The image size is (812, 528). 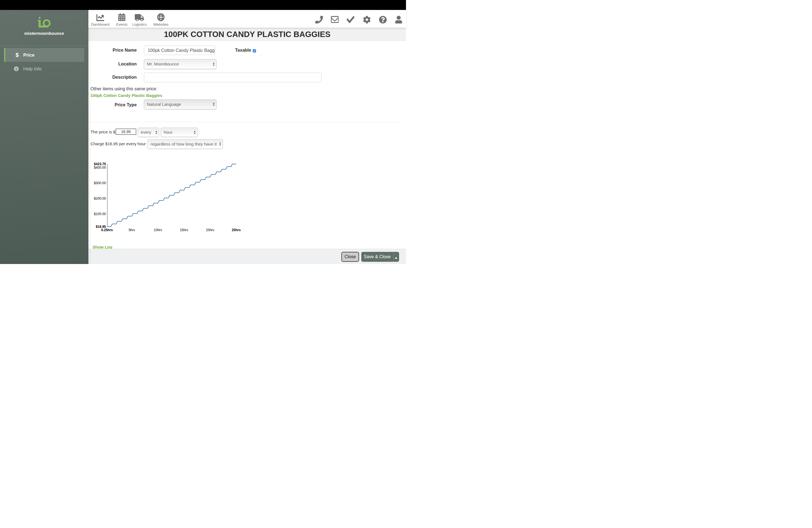 I want to click on svg-text: 15hrs, so click(x=184, y=230).